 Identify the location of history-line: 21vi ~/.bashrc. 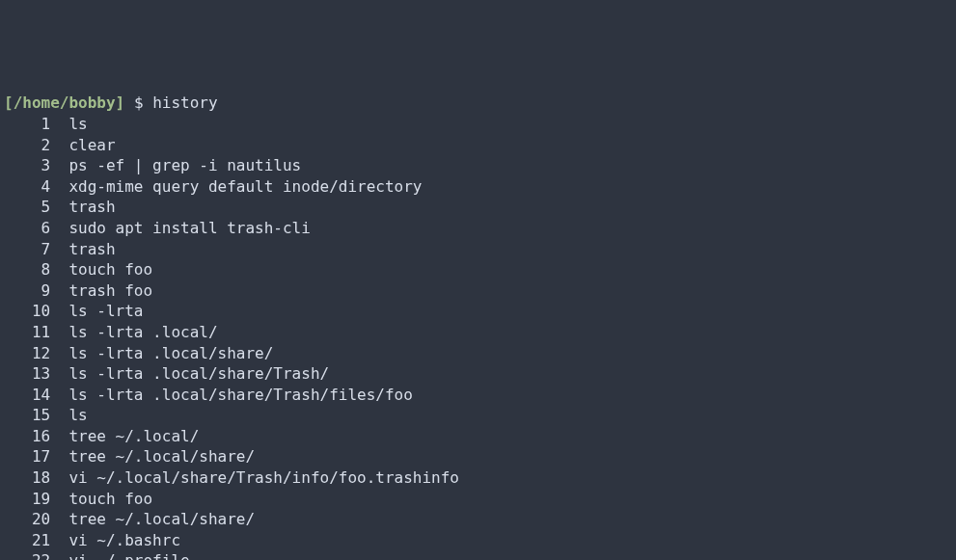
(478, 541).